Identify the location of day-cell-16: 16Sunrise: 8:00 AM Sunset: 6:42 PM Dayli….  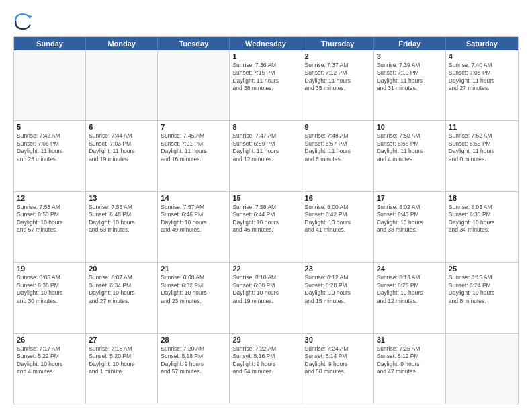
(339, 227).